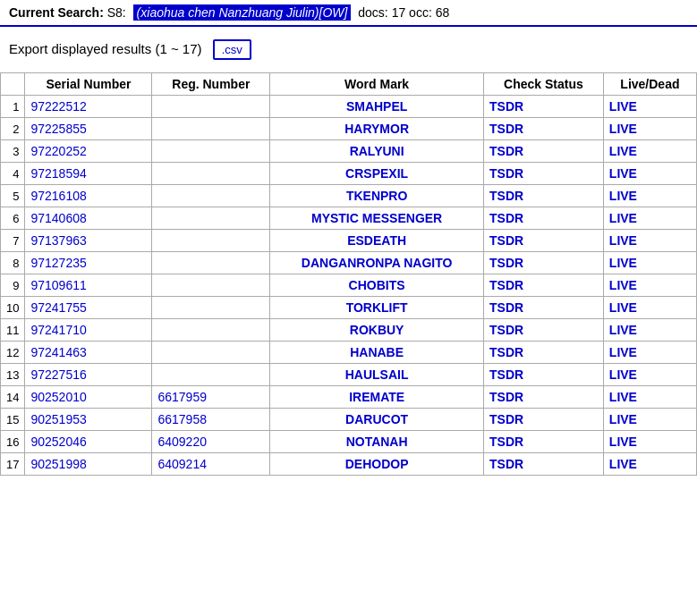  Describe the element at coordinates (89, 152) in the screenshot. I see `serial-number: 97220252` at that location.